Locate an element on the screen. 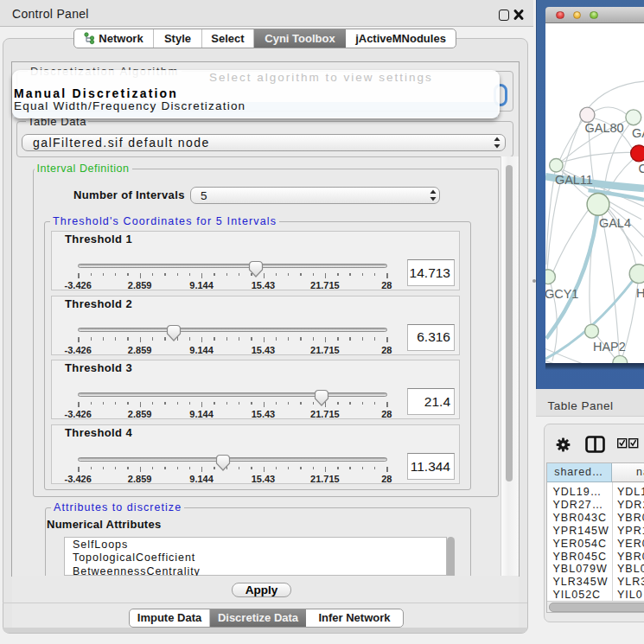 The height and width of the screenshot is (644, 644). svg-text: CB is located at coordinates (641, 169).